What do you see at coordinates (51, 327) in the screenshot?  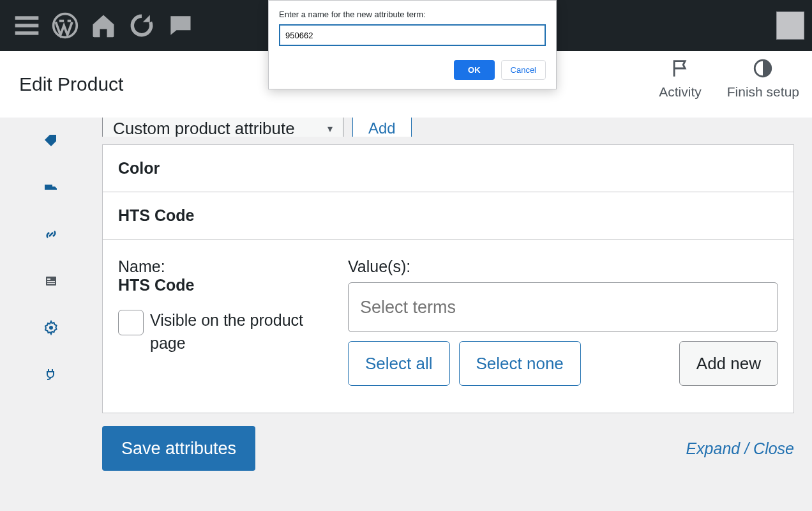 I see `tab-advanced` at bounding box center [51, 327].